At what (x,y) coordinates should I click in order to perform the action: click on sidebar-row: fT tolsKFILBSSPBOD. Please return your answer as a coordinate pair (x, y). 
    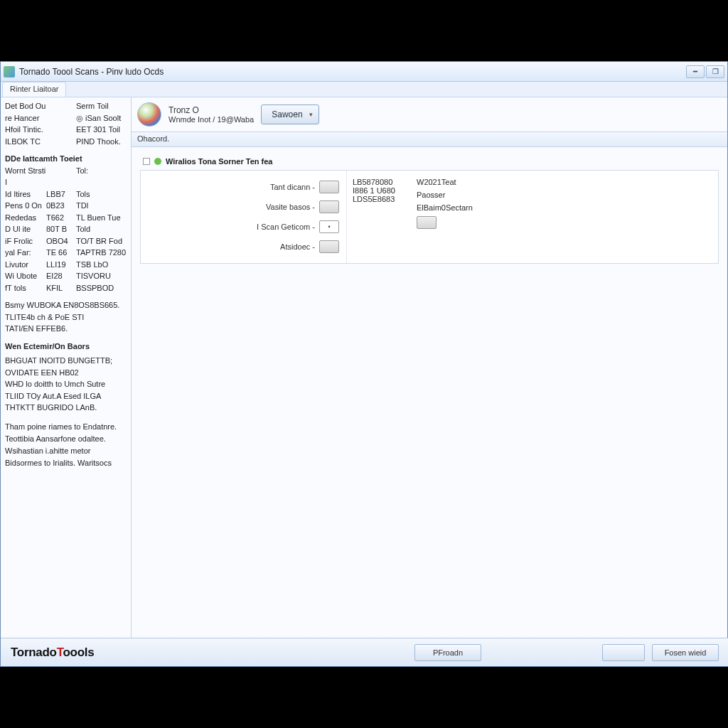
    Looking at the image, I should click on (65, 289).